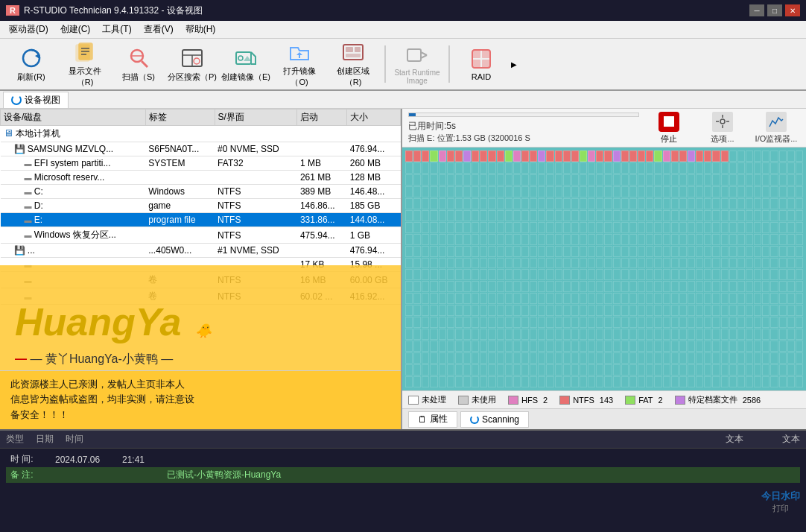 This screenshot has width=806, height=532. What do you see at coordinates (85, 64) in the screenshot?
I see `toolbar-show-files: 显示文件（R)` at bounding box center [85, 64].